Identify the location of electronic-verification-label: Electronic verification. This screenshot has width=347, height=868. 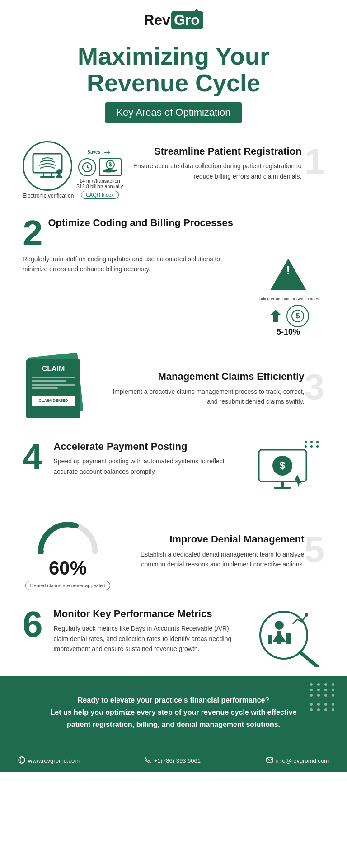
(48, 196).